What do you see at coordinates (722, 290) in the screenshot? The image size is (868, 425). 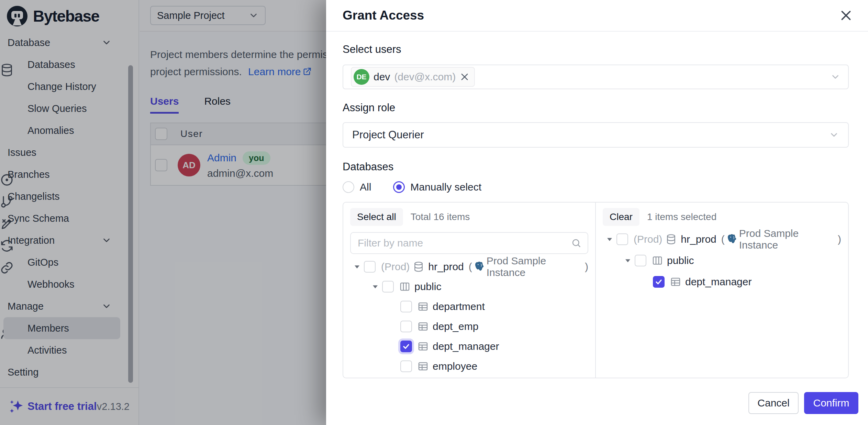 I see `selected-pane: Clear 1 items selected (Prod)hr_prod(Pro…` at bounding box center [722, 290].